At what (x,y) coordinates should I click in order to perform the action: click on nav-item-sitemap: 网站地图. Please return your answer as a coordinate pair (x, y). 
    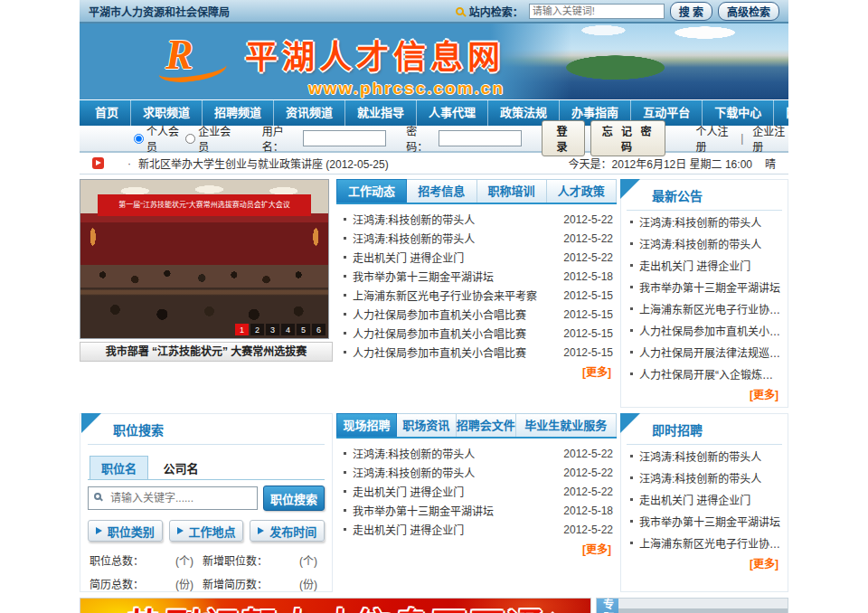
    Looking at the image, I should click on (809, 113).